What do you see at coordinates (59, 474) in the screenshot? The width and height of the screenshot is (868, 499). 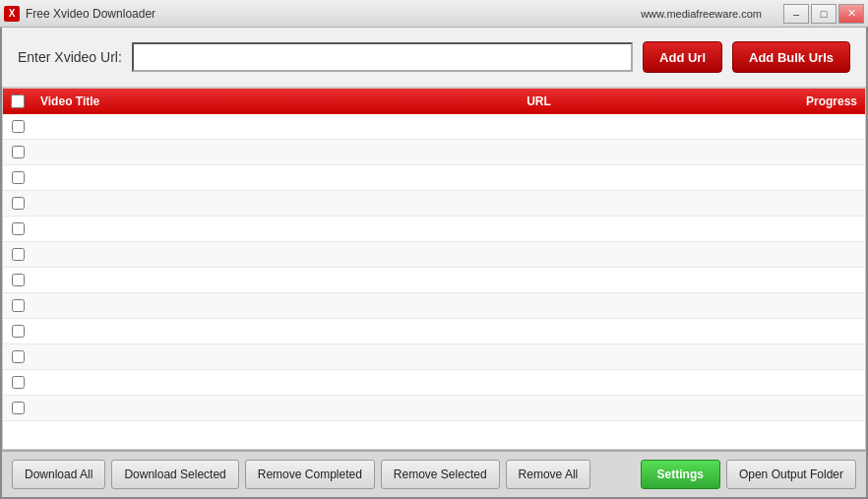 I see `download-all-button: Download All` at bounding box center [59, 474].